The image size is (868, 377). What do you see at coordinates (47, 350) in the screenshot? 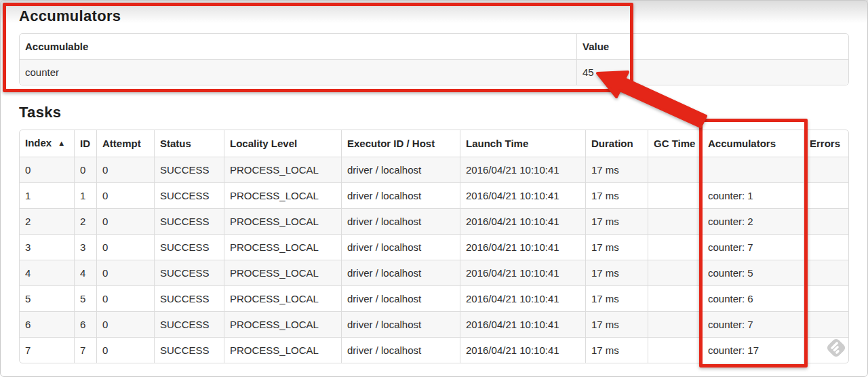
I see `task-cell-index: 7` at bounding box center [47, 350].